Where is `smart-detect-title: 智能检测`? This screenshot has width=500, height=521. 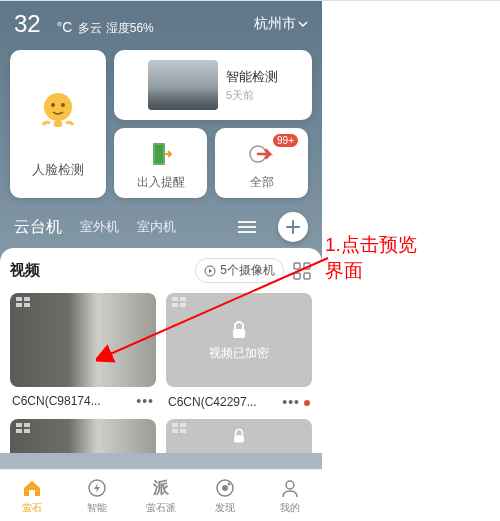
smart-detect-title: 智能检测 is located at coordinates (252, 77).